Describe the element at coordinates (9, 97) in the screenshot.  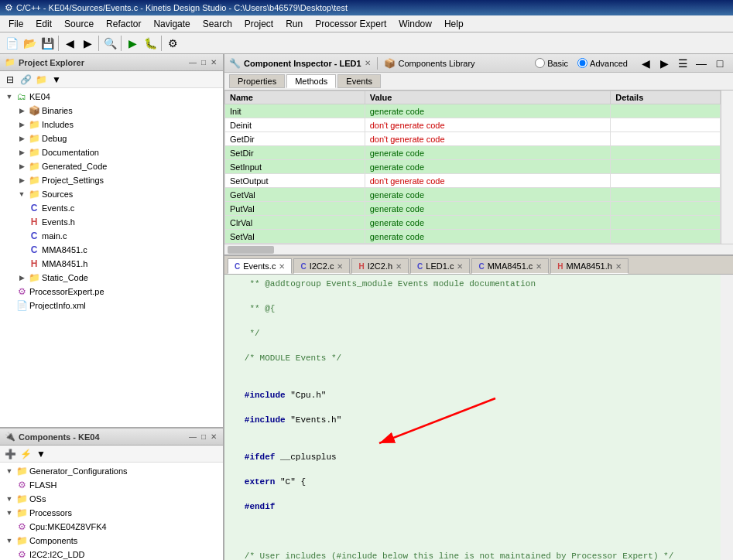
I see `ke04-expander: ▼` at that location.